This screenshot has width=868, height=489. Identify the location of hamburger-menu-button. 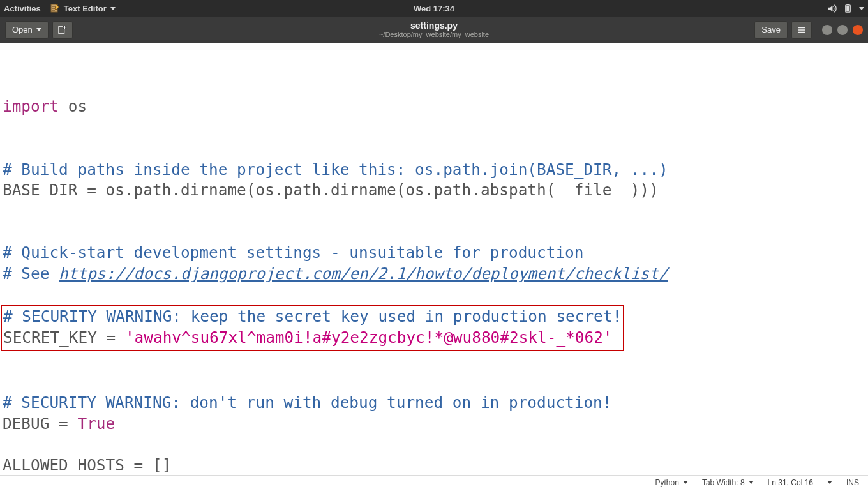
(802, 30).